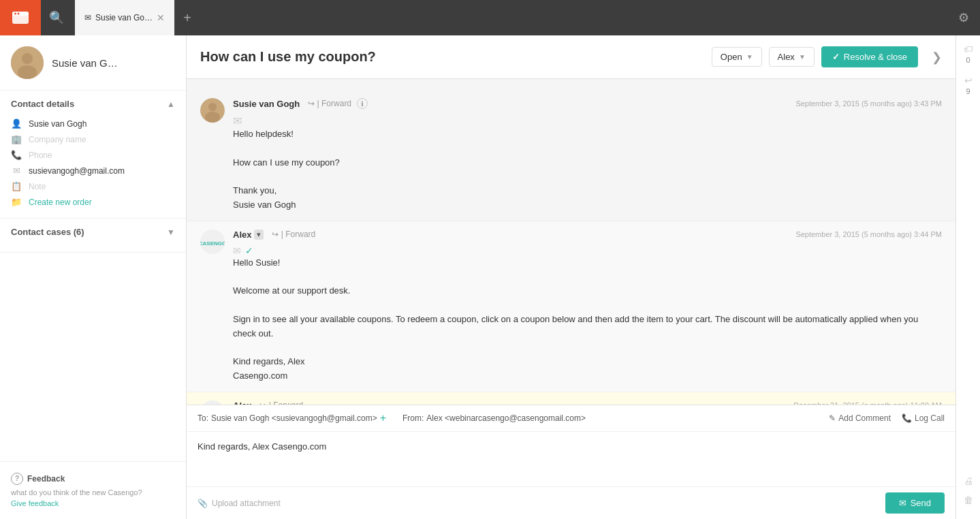 The height and width of the screenshot is (519, 980). I want to click on sidebar-profile: Susie van G…, so click(93, 63).